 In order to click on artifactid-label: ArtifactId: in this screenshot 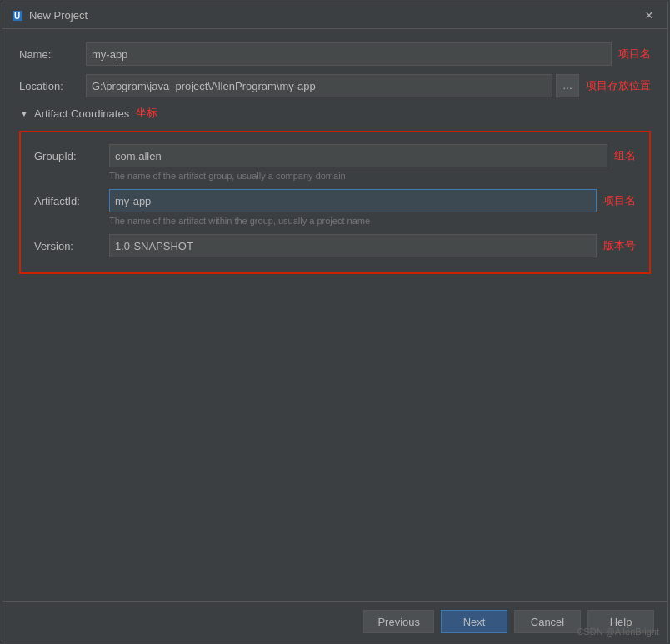, I will do `click(72, 202)`.